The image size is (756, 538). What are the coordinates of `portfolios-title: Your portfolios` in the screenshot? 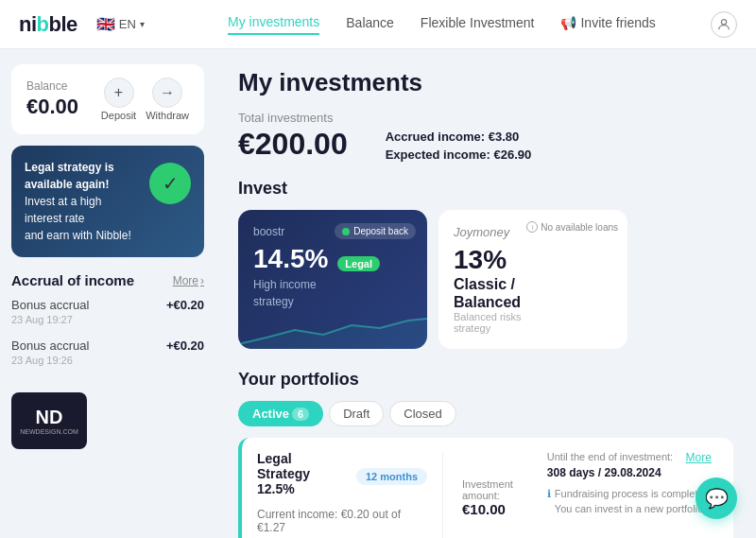 It's located at (486, 380).